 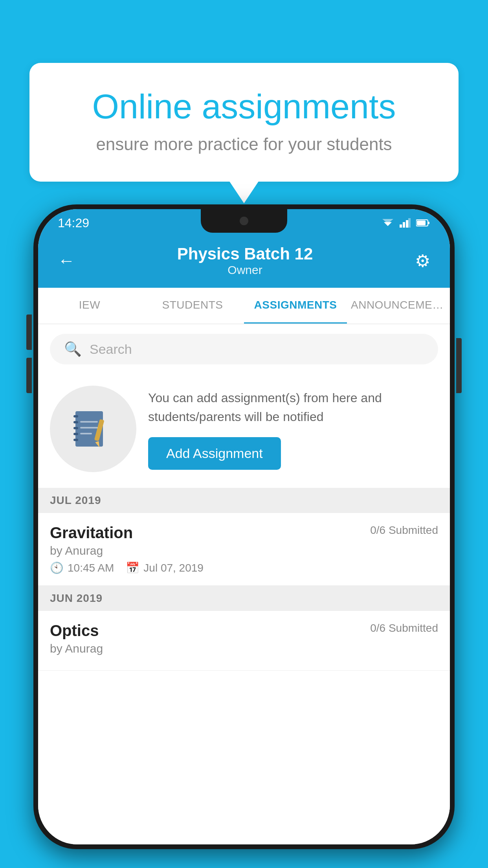 What do you see at coordinates (82, 568) in the screenshot?
I see `assignment-time: 🕙 10:45 AM` at bounding box center [82, 568].